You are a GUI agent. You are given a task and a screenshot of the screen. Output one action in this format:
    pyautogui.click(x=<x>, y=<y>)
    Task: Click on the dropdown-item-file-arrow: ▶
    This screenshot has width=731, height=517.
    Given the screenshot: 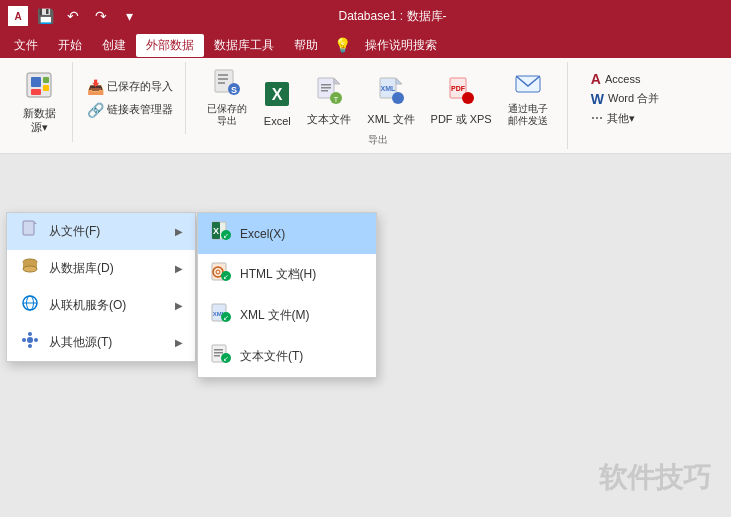 What is the action you would take?
    pyautogui.click(x=179, y=232)
    